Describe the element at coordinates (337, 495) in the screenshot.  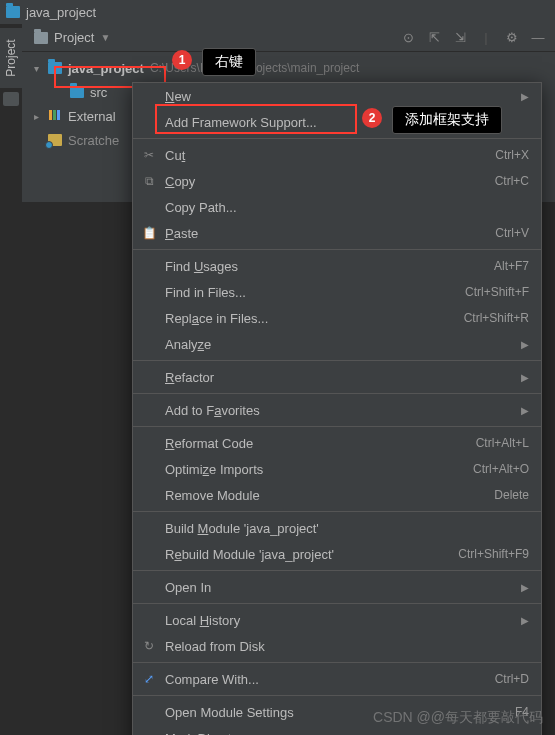
I see `menu-remove-module: Remove ModuleDelete` at that location.